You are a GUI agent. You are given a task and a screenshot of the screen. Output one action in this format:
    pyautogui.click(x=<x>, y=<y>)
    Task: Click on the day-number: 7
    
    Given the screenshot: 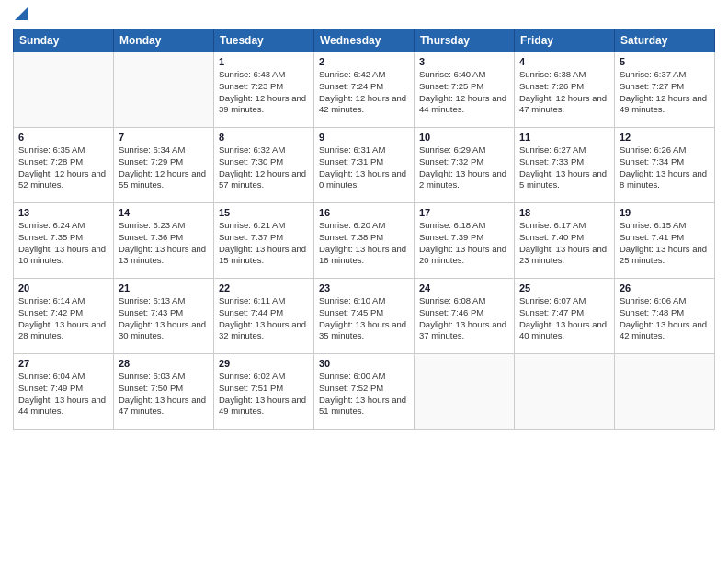 What is the action you would take?
    pyautogui.click(x=164, y=137)
    